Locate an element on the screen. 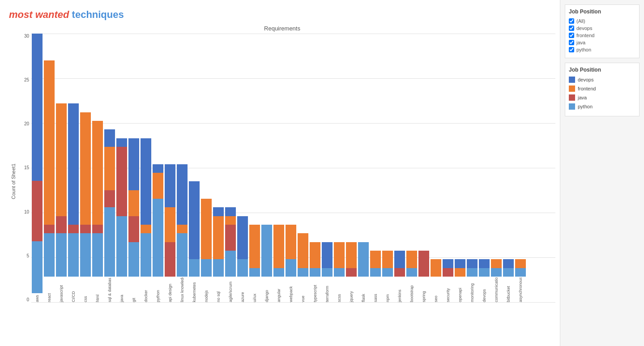 This screenshot has height=346, width=644. bar-group: npm is located at coordinates (388, 168).